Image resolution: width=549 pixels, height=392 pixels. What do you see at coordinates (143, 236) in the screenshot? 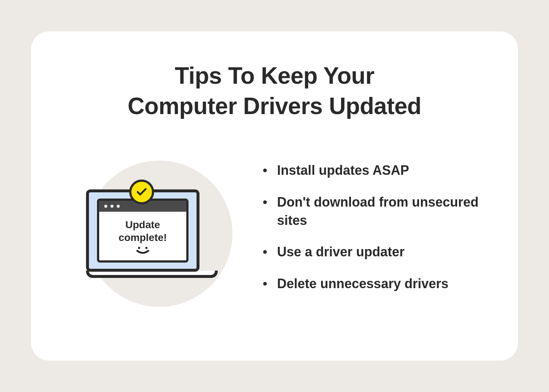
I see `window-body: Update complete!` at bounding box center [143, 236].